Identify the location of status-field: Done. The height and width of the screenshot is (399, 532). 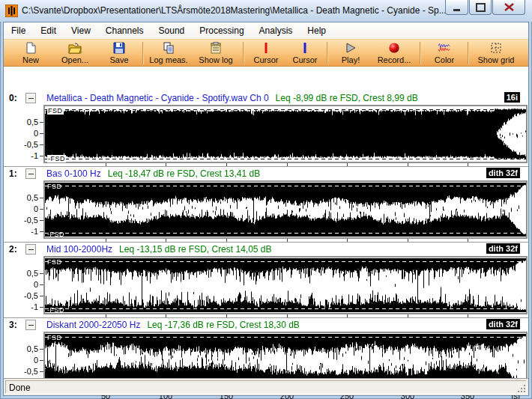
(266, 387).